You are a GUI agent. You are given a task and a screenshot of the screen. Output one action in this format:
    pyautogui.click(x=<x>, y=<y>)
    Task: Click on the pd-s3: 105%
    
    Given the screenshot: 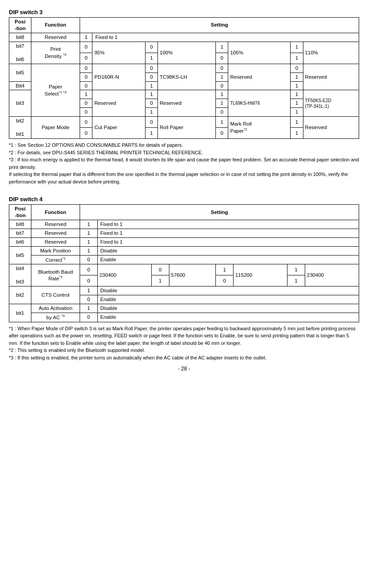 What is the action you would take?
    pyautogui.click(x=259, y=53)
    